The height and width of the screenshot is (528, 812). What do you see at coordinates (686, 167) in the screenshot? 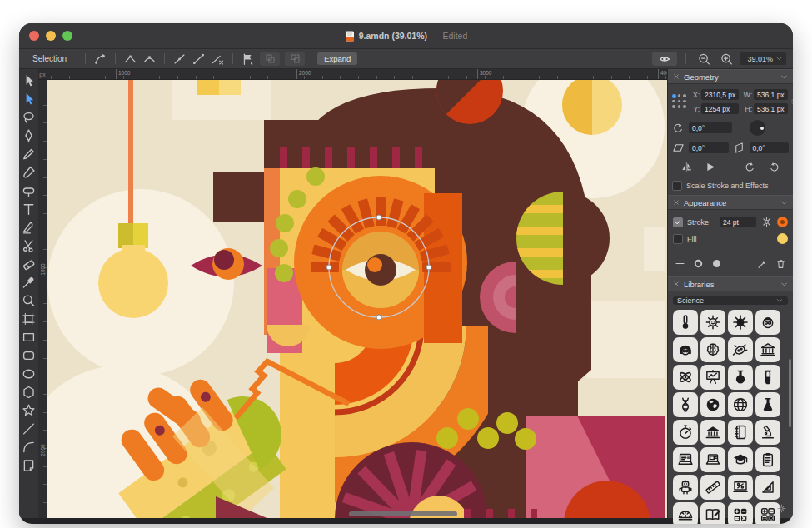
I see `flip-horizontal-button` at bounding box center [686, 167].